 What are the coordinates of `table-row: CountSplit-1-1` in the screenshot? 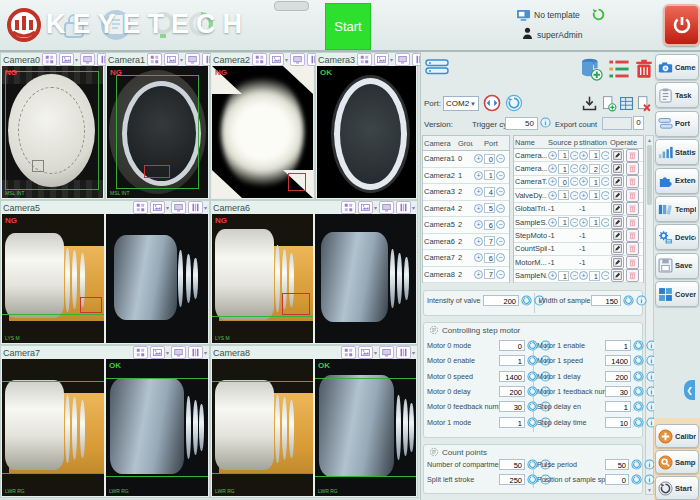 It's located at (578, 250).